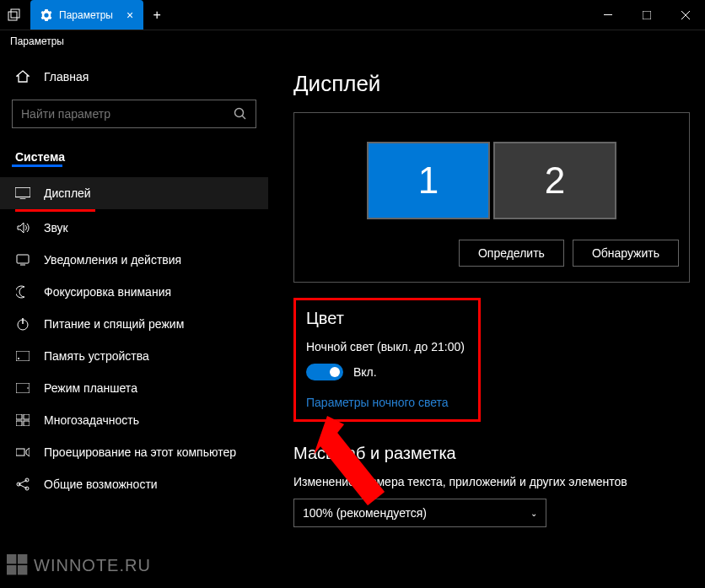  I want to click on sidebar-item-label: Питание и спящий режим, so click(114, 324).